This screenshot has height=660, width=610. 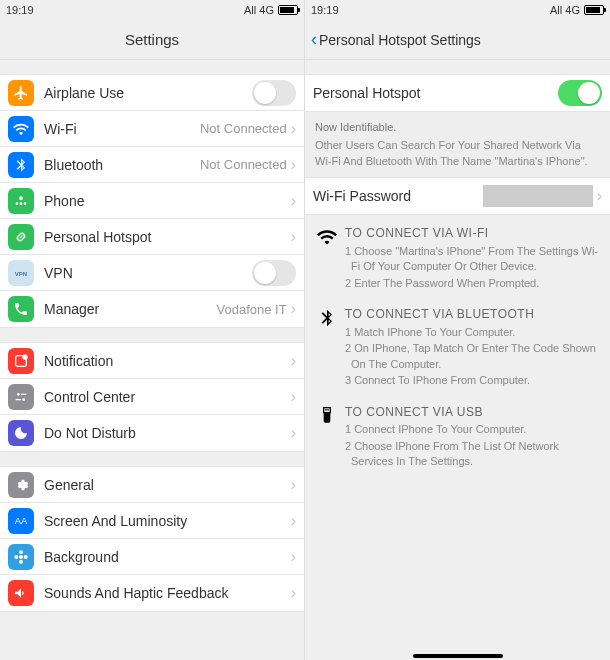 What do you see at coordinates (474, 356) in the screenshot?
I see `instruct-step: 2 On IPhone, Tap Match Or Enter The Code…` at bounding box center [474, 356].